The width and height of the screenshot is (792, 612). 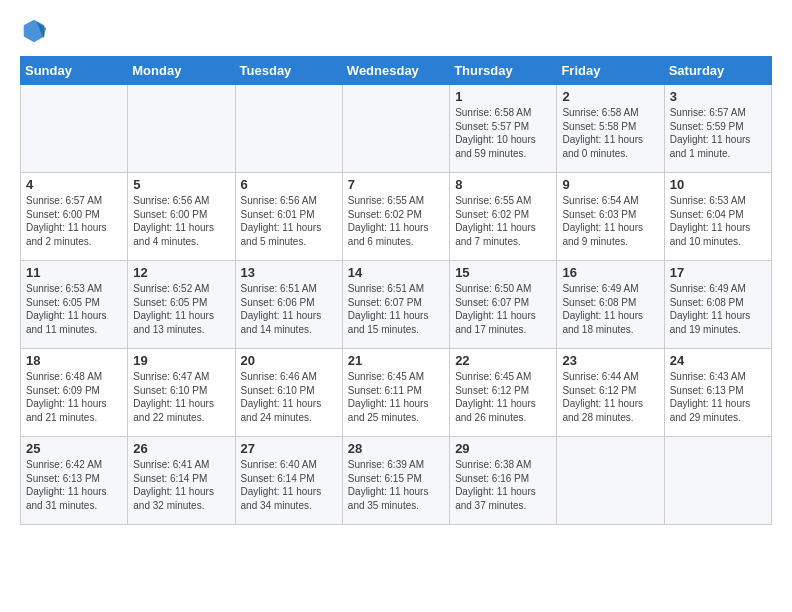 I want to click on day-info: Sunrise: 6:47 AM Sunset: 6:10 PM Dayligh…, so click(x=181, y=397).